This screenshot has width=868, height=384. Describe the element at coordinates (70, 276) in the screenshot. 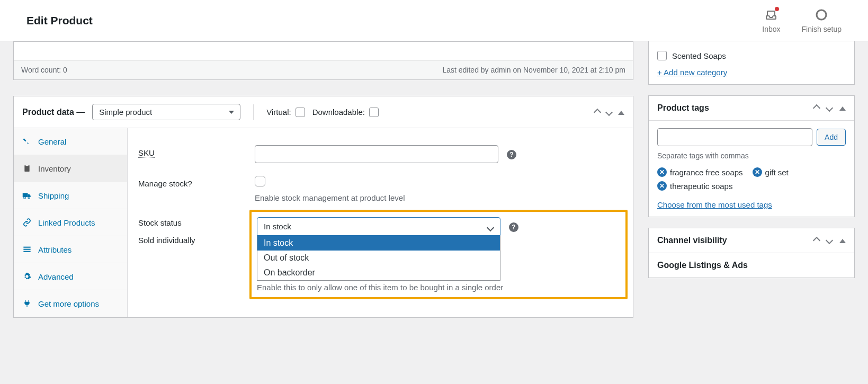

I see `tab-advanced: Advanced` at that location.